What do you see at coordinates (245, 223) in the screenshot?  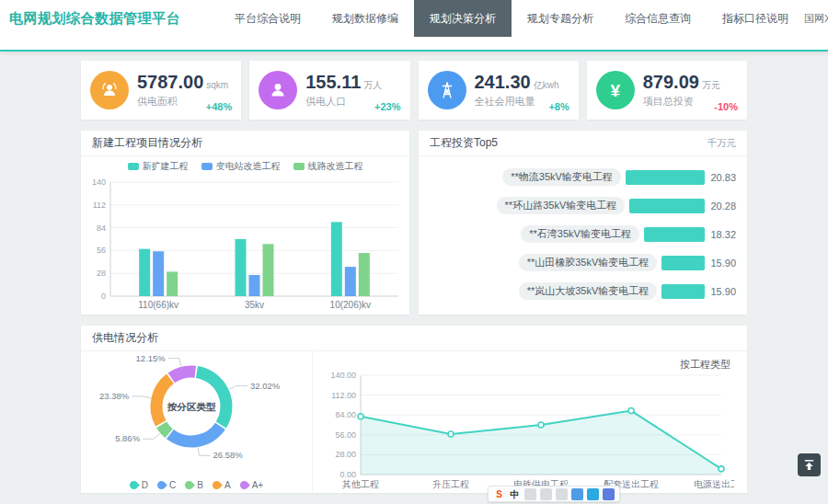 I see `new-projects-panel: 新建工程项目情况分析 新扩建工程变电站改造工程线路改造工程 0285684112…` at bounding box center [245, 223].